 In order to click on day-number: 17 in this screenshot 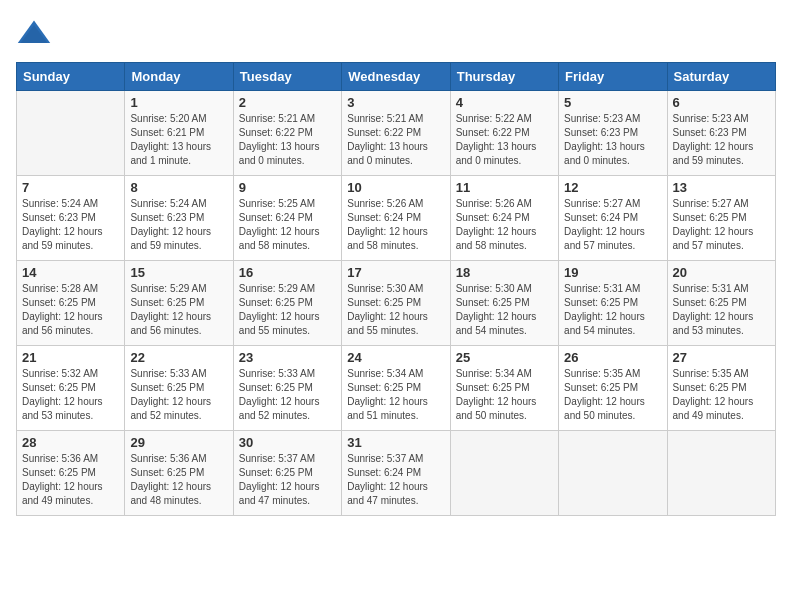, I will do `click(396, 272)`.